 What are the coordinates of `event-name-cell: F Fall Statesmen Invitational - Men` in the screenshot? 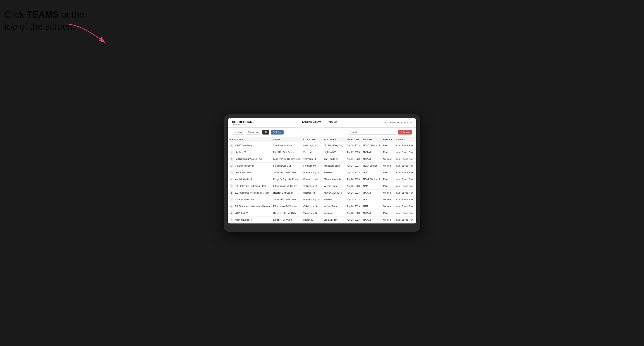 It's located at (250, 186).